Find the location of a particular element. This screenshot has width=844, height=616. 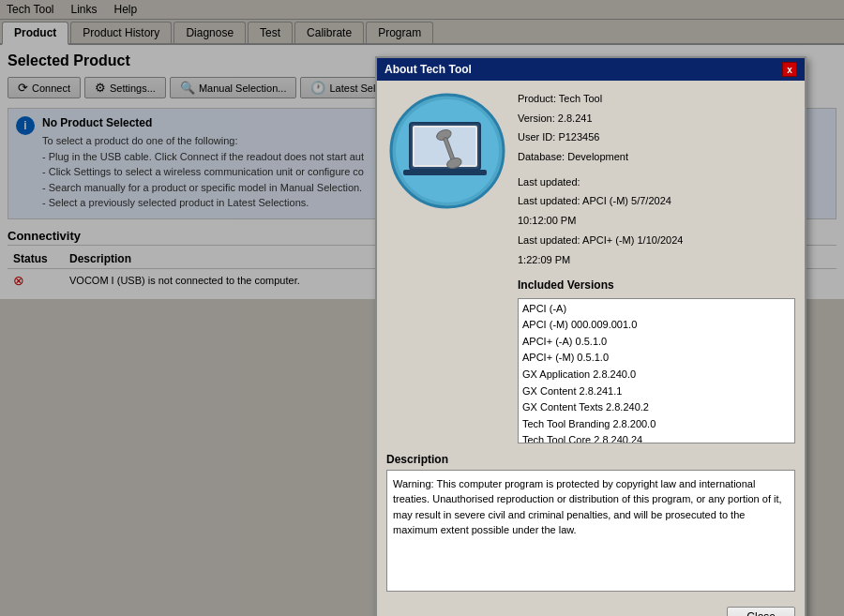

description-title: Description is located at coordinates (591, 459).